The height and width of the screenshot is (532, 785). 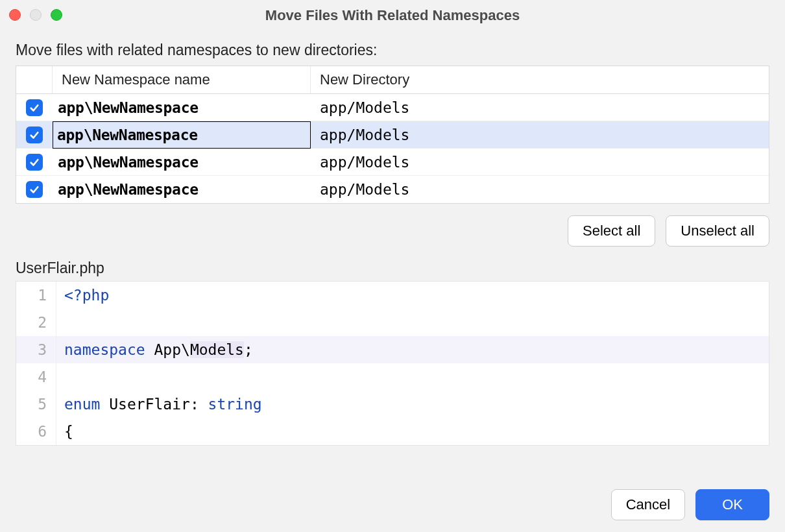 I want to click on code-line: 1<?php, so click(x=392, y=295).